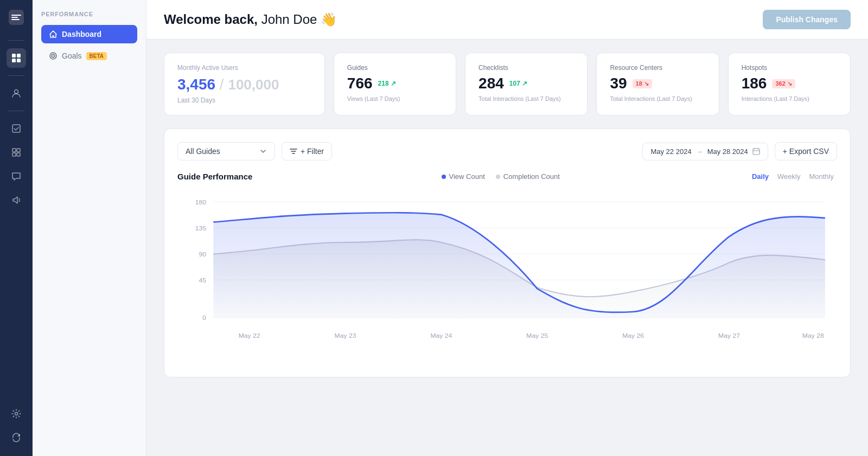 This screenshot has height=456, width=868. I want to click on sidebar-icon-users, so click(16, 93).